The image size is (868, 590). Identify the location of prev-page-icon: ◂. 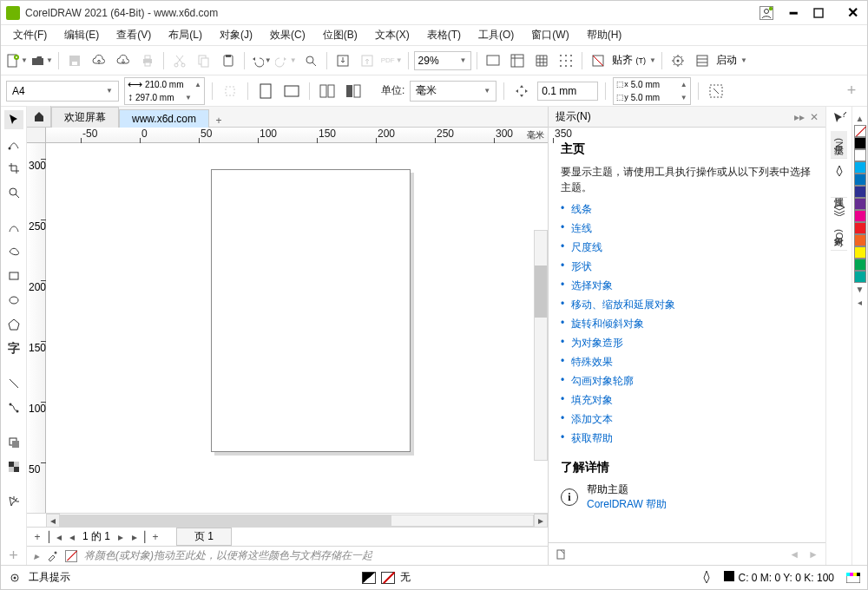
(72, 537).